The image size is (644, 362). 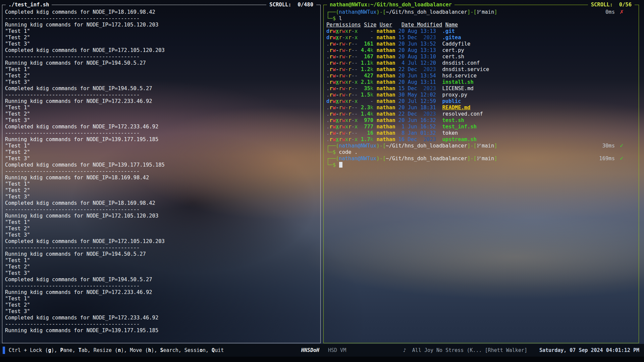 I want to click on bottom-strip, so click(x=322, y=359).